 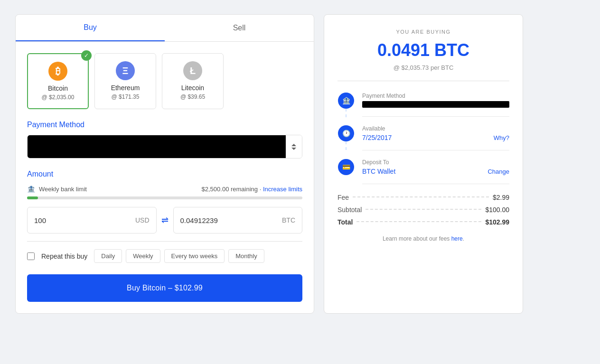 I want to click on arrow-up-icon, so click(x=294, y=145).